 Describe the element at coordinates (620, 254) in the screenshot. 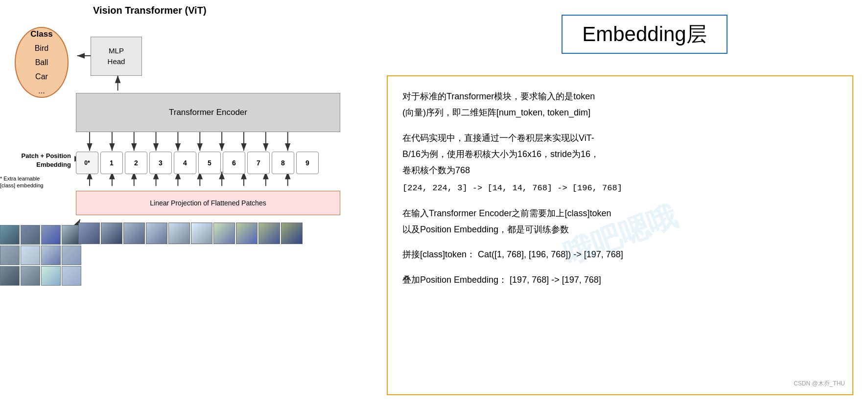

I see `info-para4: 拼接[class]token： Cat([0, 376], [96, 376]…` at that location.